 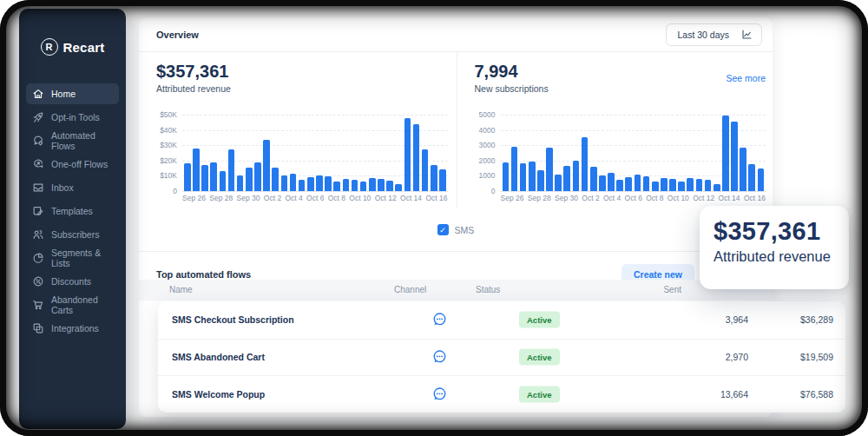 What do you see at coordinates (621, 153) in the screenshot?
I see `subscriptions-bar-chart: 500040003000200010000` at bounding box center [621, 153].